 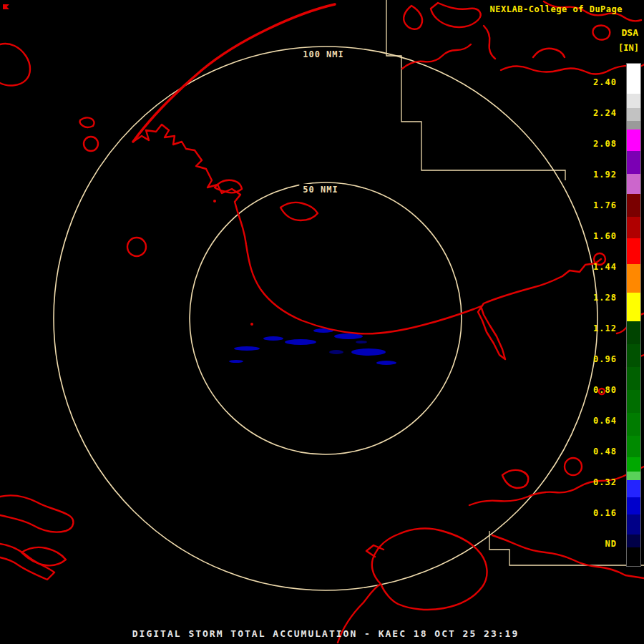 I want to click on range-ring-outer-label: 100 NMI, so click(x=323, y=54).